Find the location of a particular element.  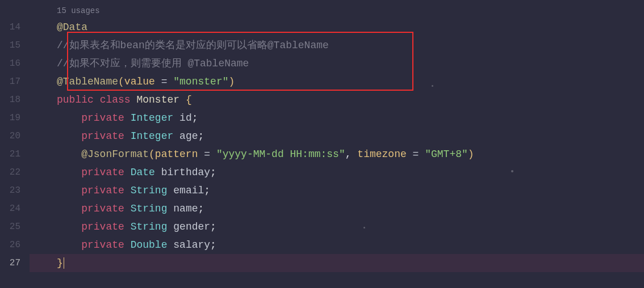

line-number: 15 is located at coordinates (15, 45).